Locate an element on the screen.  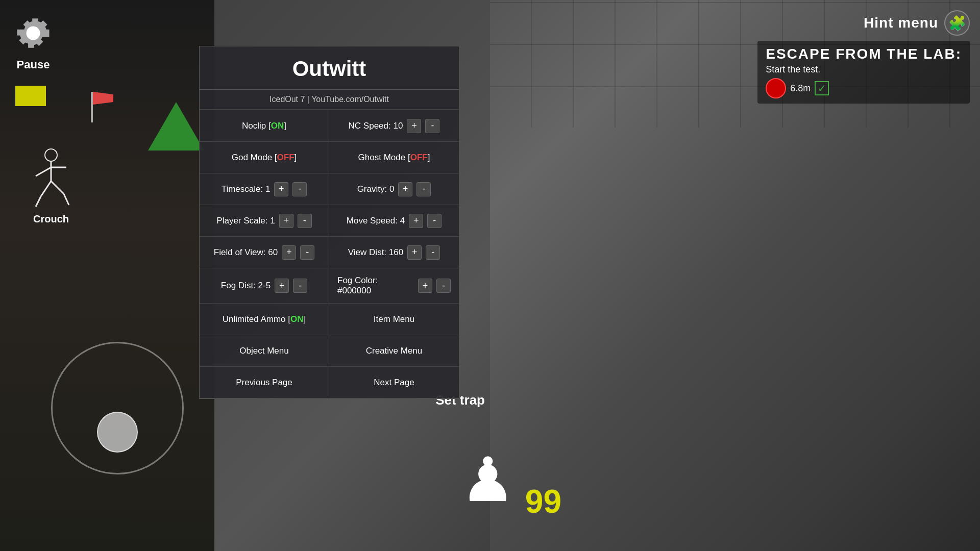
unlimited-ammo-status: ON is located at coordinates (297, 319).